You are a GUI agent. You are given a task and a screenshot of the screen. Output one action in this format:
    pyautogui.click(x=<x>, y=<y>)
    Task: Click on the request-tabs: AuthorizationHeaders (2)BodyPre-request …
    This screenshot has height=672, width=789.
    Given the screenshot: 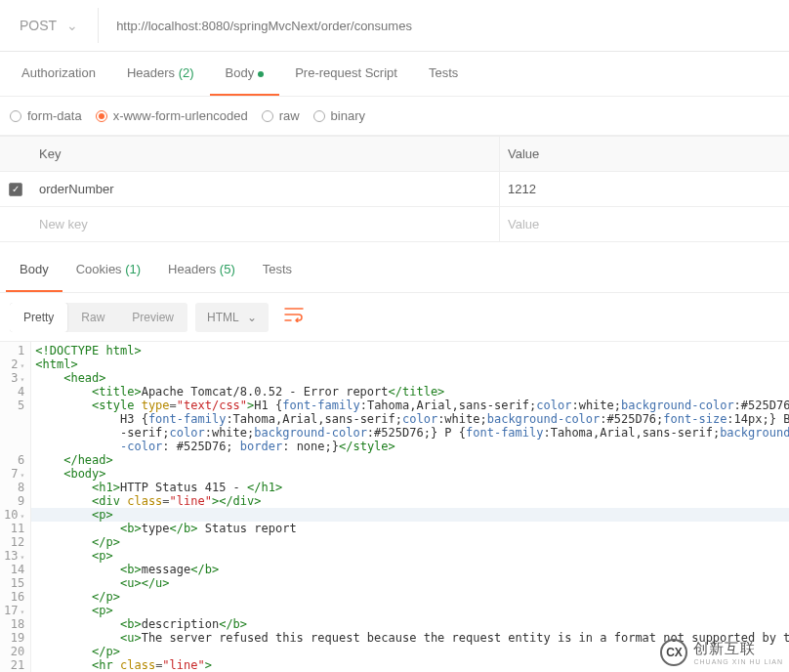 What is the action you would take?
    pyautogui.click(x=394, y=74)
    